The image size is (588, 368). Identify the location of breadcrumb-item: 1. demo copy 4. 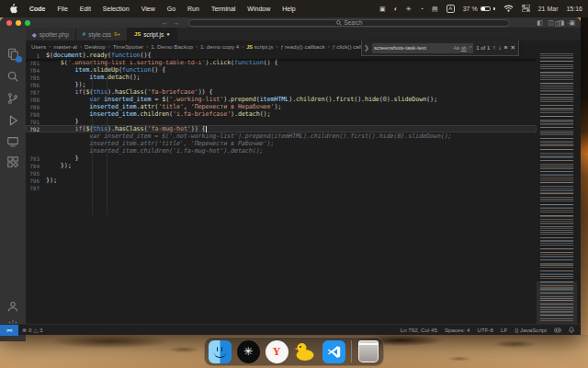
(220, 46).